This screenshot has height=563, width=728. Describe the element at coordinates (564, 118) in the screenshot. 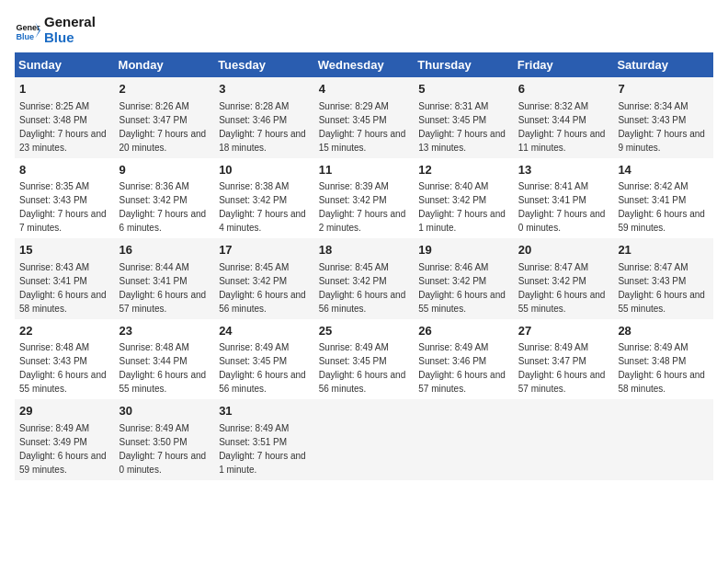

I see `calendar-cell: 6Sunrise: 8:32 AMSunset: 3:44 PMDaylight…` at that location.